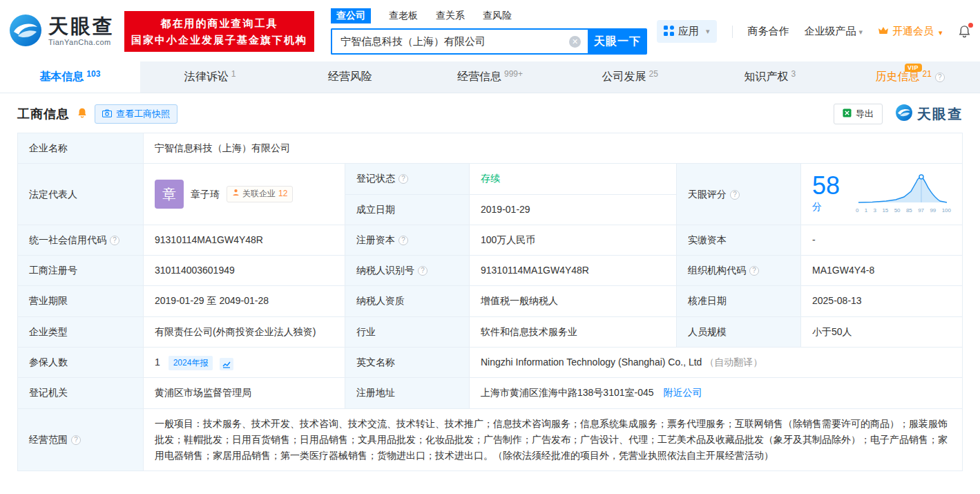  What do you see at coordinates (829, 194) in the screenshot?
I see `score-value: 58分` at bounding box center [829, 194].